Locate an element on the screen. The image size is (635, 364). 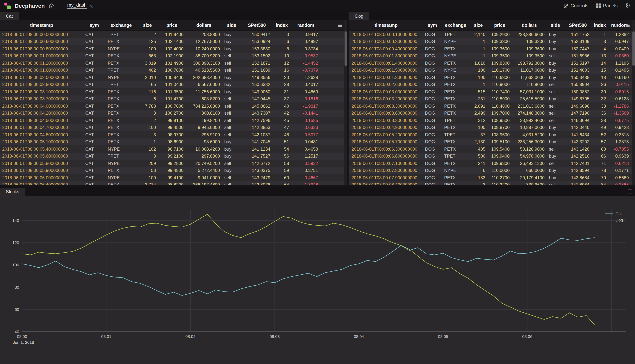
table-row: 2018-06-01T08:00:03.200000000DOGPETX2311… is located at coordinates (492, 99).